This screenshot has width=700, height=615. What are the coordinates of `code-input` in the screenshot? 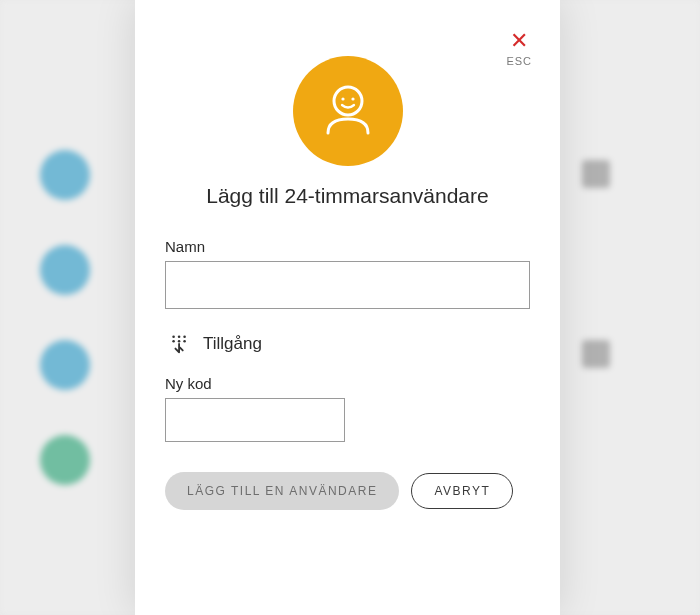 It's located at (255, 420).